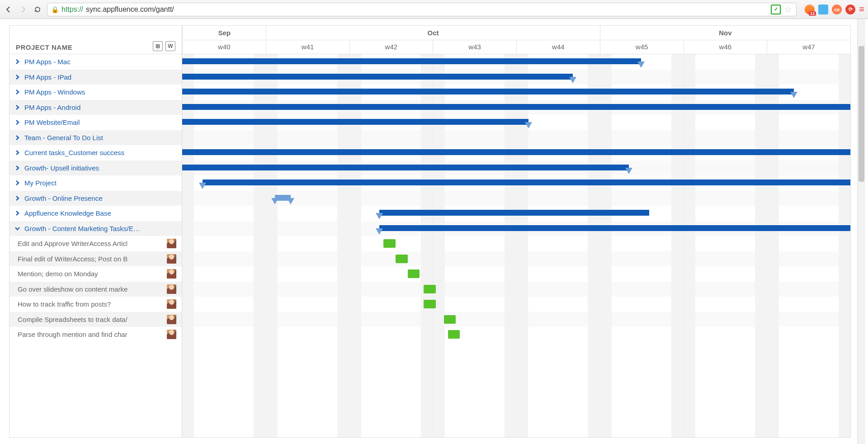 The height and width of the screenshot is (444, 868). Describe the element at coordinates (47, 61) in the screenshot. I see `project-label: PM Apps - Mac` at that location.